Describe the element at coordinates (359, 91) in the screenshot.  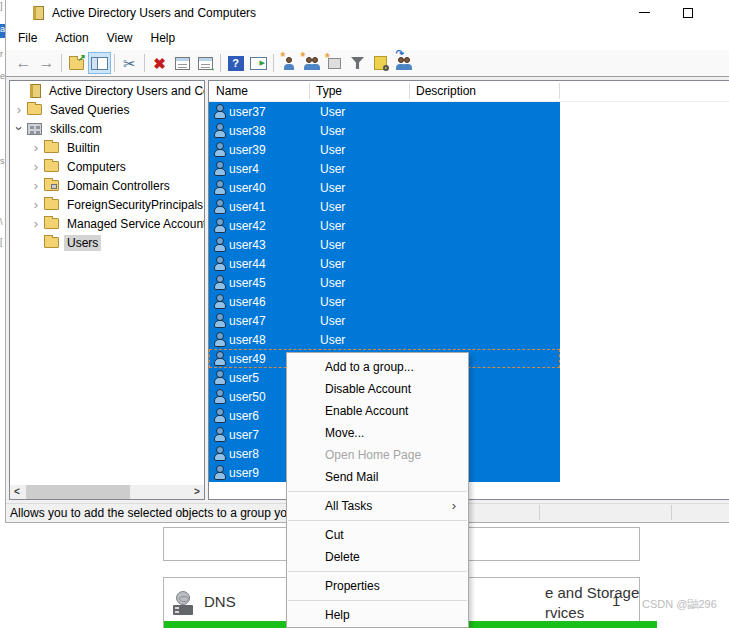
I see `column-header-type: Type` at that location.